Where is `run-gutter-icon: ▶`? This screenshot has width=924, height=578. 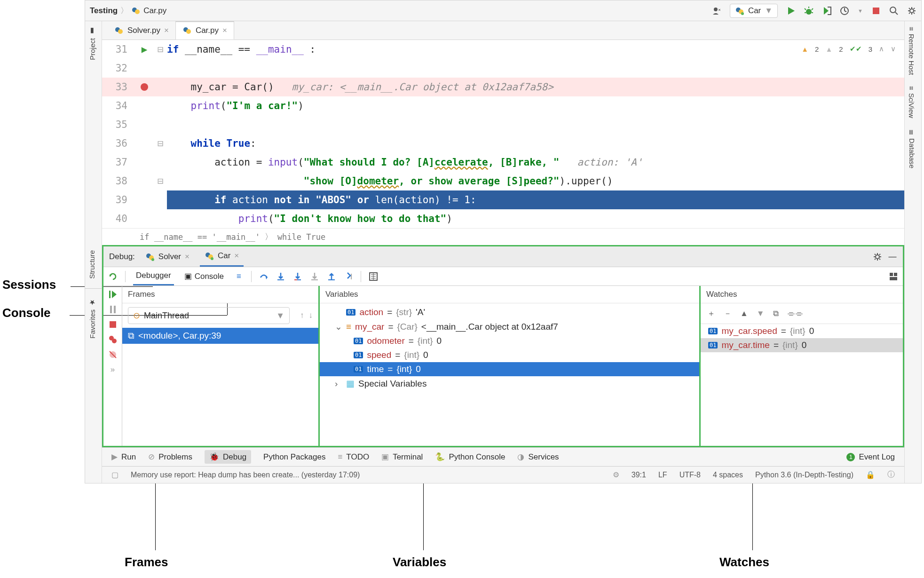 run-gutter-icon: ▶ is located at coordinates (145, 49).